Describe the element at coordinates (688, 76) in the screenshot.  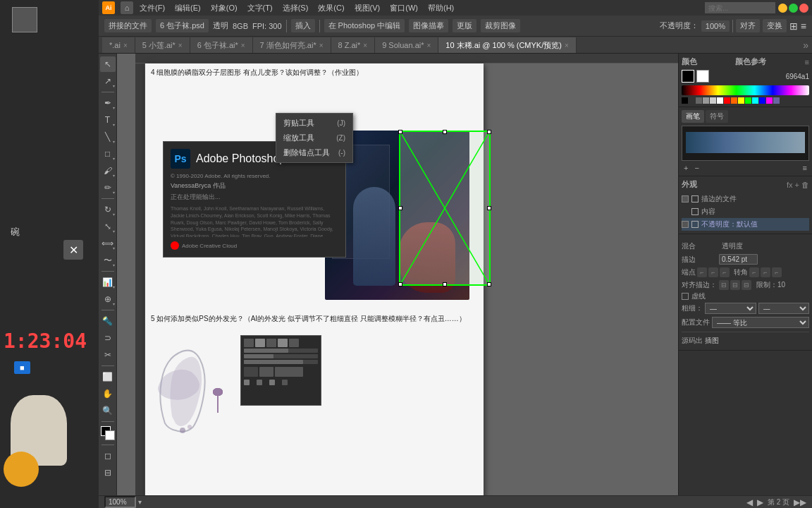
I see `fg-color-box` at that location.